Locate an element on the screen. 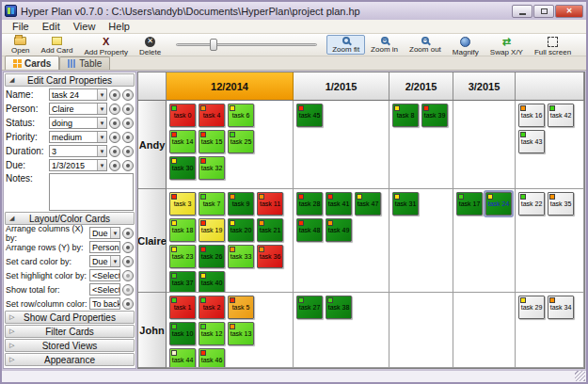 Image resolution: width=588 pixels, height=384 pixels. full-screen-button: Full screen is located at coordinates (553, 45).